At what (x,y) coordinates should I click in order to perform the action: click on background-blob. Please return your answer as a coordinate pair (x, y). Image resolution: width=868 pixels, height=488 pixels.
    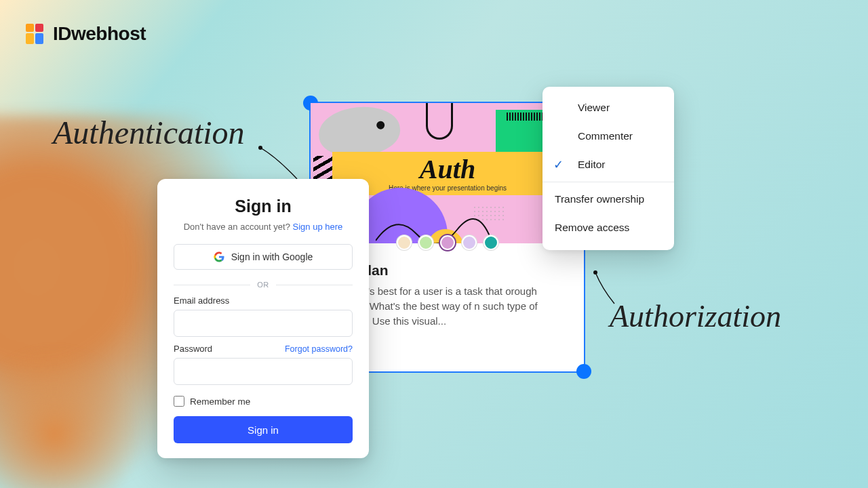
    Looking at the image, I should click on (71, 417).